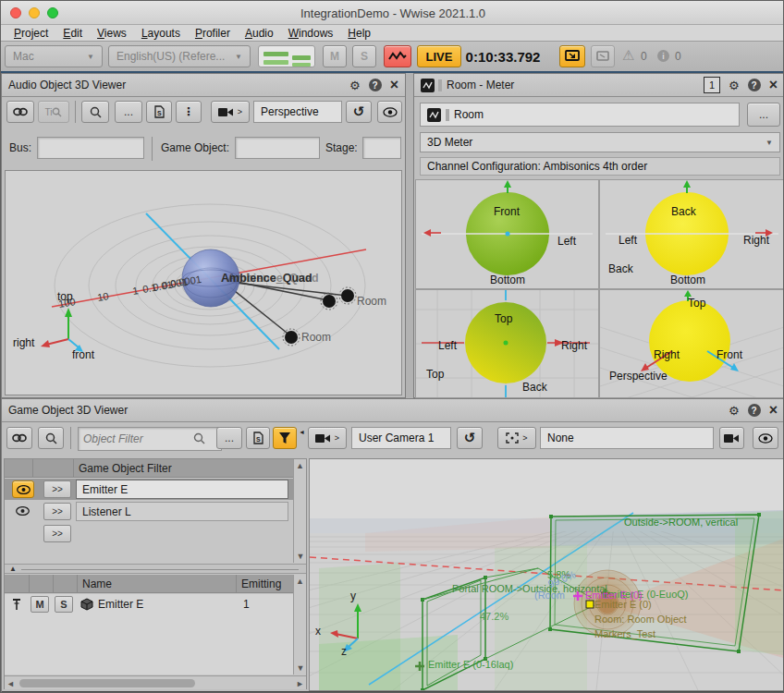 This screenshot has width=784, height=693. Describe the element at coordinates (732, 438) in the screenshot. I see `snapshot-camera-button` at that location.